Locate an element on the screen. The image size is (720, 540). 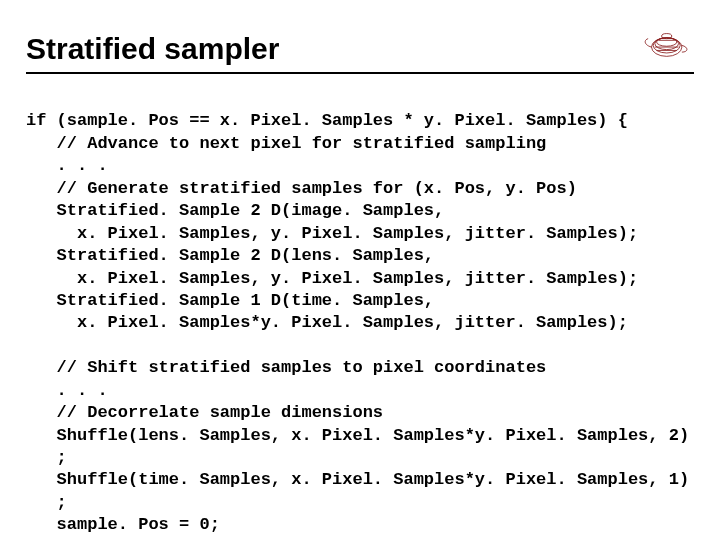
page-title: Stratified sampler is located at coordinates (152, 49).